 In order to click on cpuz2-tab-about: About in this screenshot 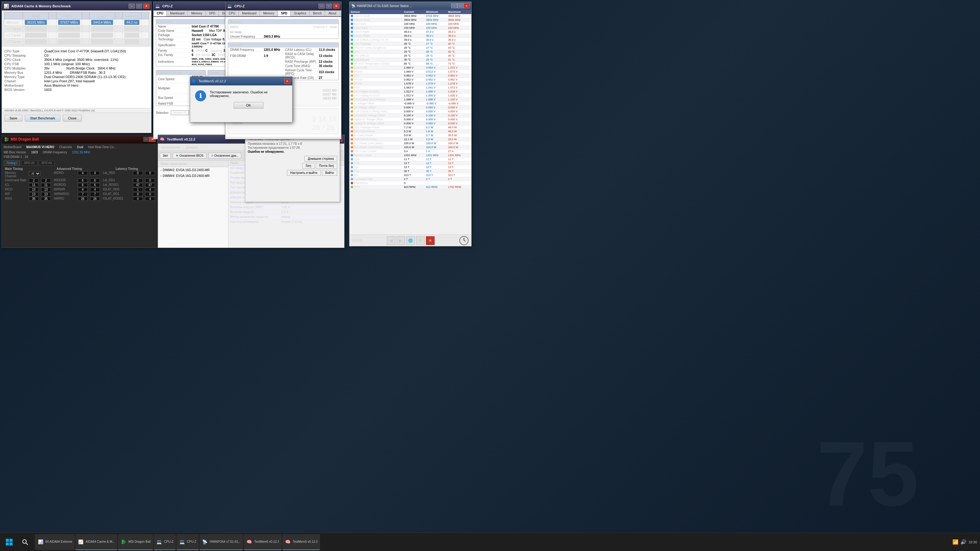, I will do `click(332, 13)`.